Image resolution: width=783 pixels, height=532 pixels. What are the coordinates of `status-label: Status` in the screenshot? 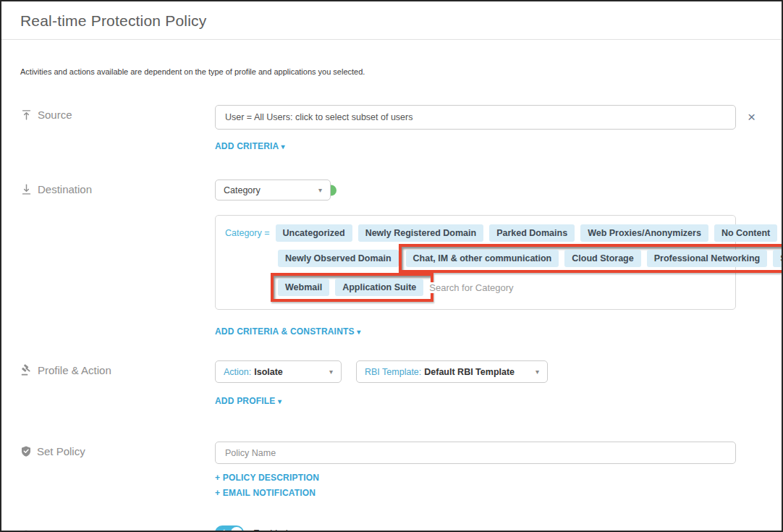 It's located at (52, 531).